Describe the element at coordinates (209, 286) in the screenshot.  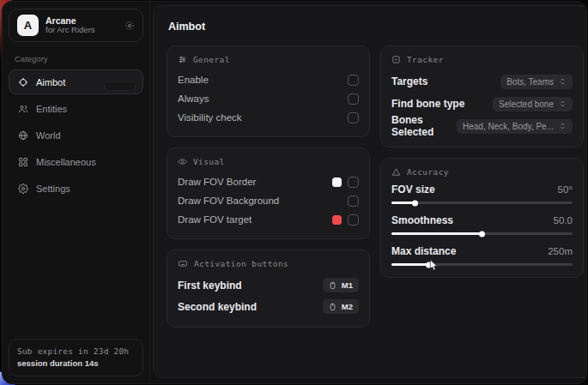
I see `keybind-label: First keybind` at that location.